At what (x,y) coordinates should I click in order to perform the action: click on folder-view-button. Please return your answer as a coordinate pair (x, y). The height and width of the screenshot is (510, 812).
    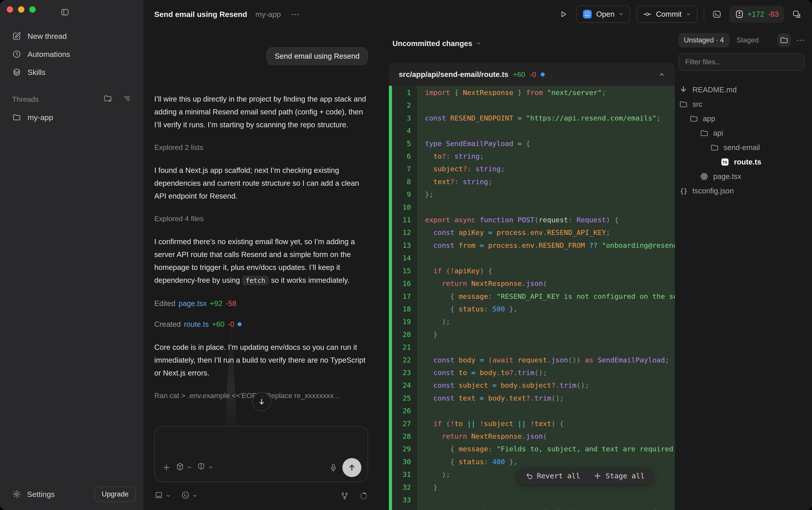
    Looking at the image, I should click on (784, 40).